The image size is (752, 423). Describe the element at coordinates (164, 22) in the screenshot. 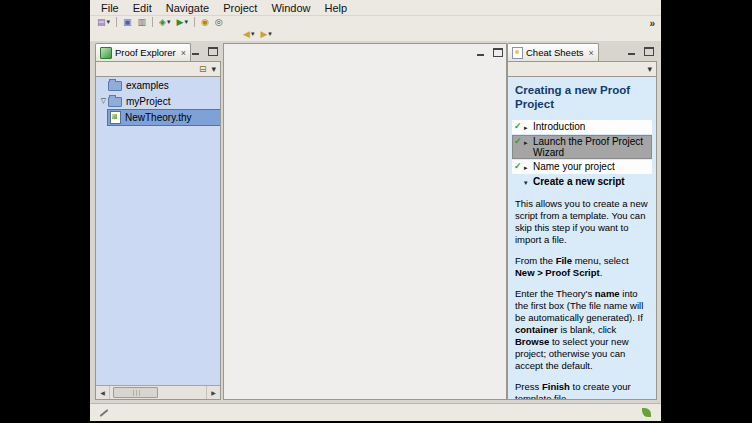

I see `debug-button: ◈ ▾` at that location.